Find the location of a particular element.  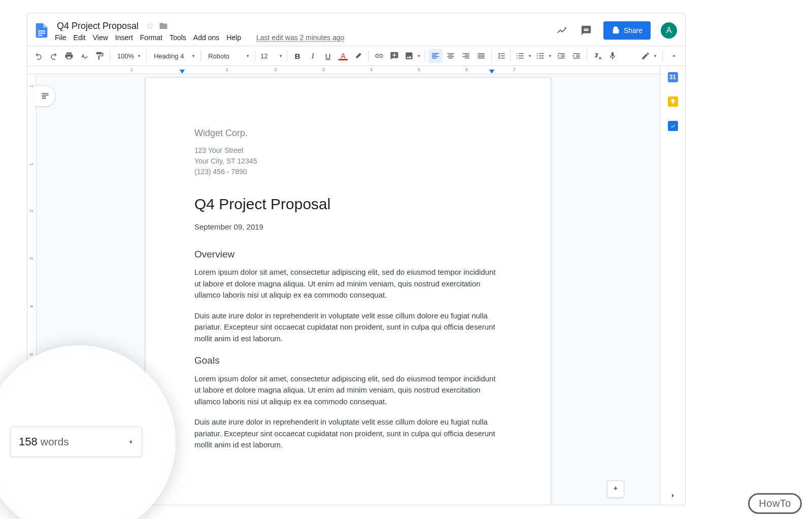

word-count-label: words is located at coordinates (55, 442).